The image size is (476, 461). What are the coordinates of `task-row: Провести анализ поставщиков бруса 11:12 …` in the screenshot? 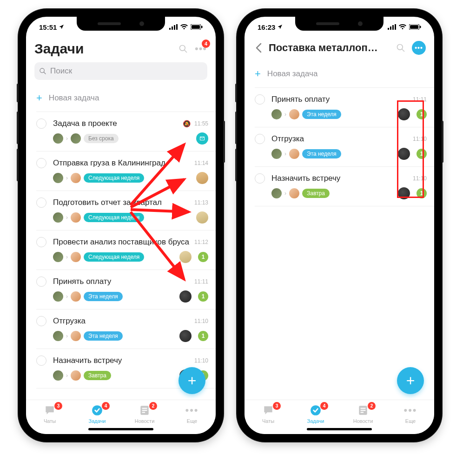 It's located at (121, 250).